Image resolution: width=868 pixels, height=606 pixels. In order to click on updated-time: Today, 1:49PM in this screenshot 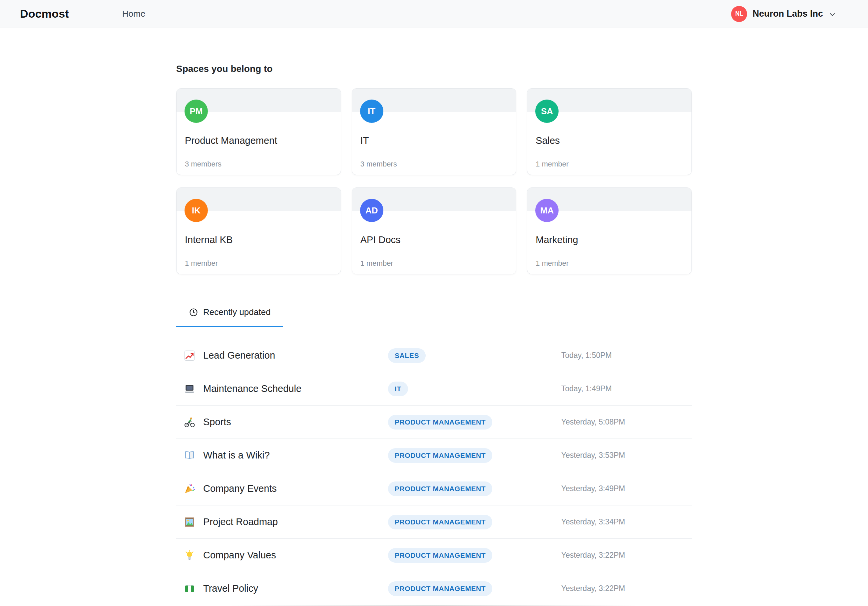, I will do `click(627, 389)`.